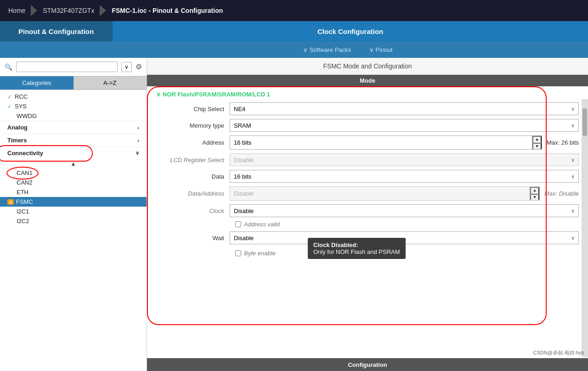 The height and width of the screenshot is (371, 588). Describe the element at coordinates (238, 224) in the screenshot. I see `address-valid-checkbox` at that location.